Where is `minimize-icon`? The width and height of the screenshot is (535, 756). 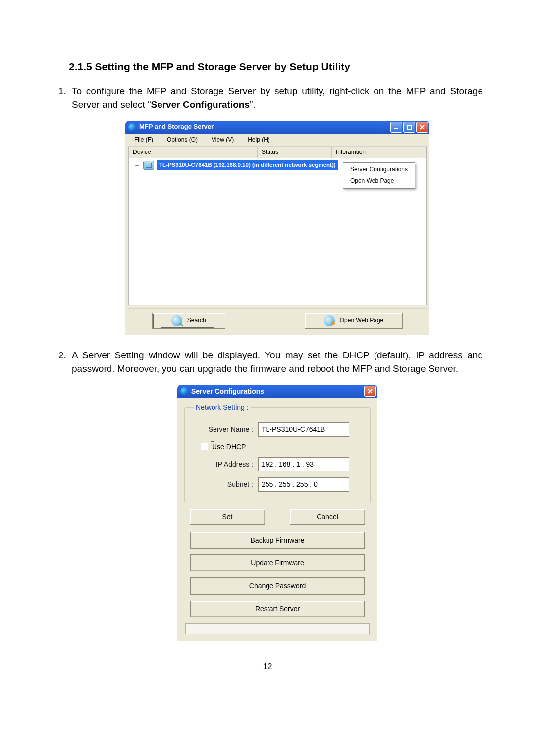
minimize-icon is located at coordinates (396, 127).